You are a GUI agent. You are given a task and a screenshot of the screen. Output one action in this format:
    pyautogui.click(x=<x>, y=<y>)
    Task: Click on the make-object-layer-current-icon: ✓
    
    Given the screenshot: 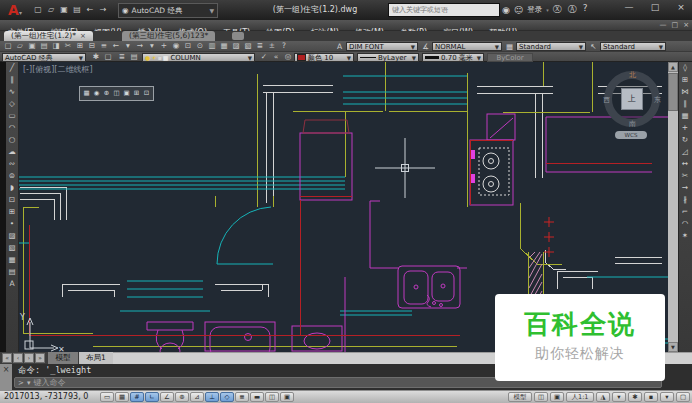 What is the action you would take?
    pyautogui.click(x=264, y=57)
    